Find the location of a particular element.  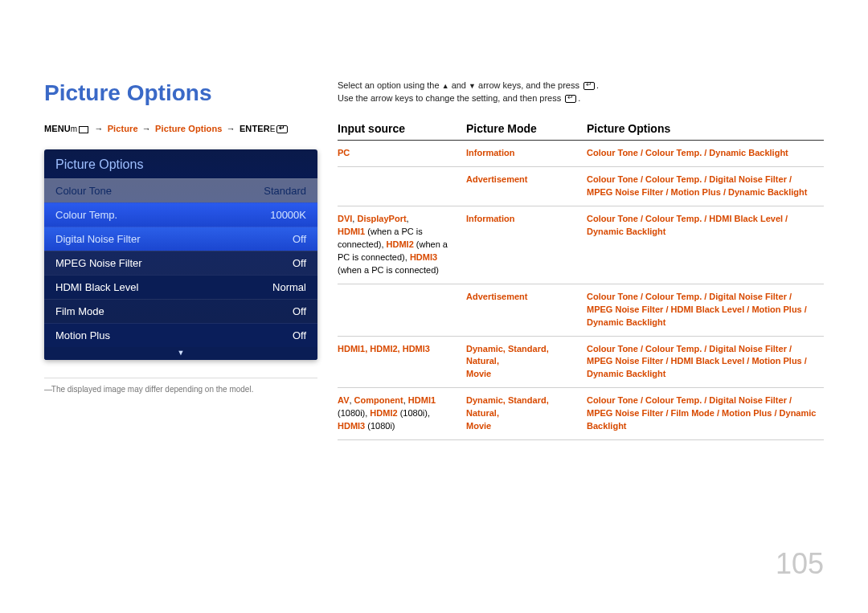

osd-row-motion-plus: Motion Plus Off is located at coordinates (181, 335).